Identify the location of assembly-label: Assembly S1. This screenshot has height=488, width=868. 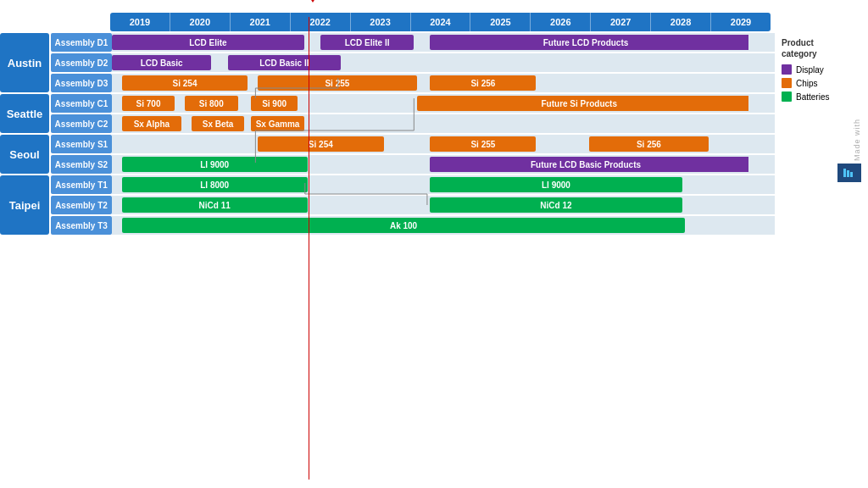
(81, 144).